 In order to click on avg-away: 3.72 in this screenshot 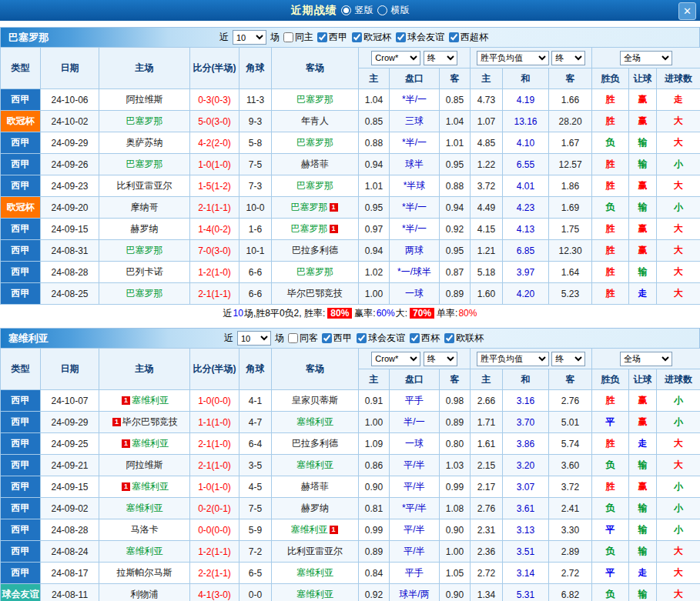, I will do `click(571, 487)`.